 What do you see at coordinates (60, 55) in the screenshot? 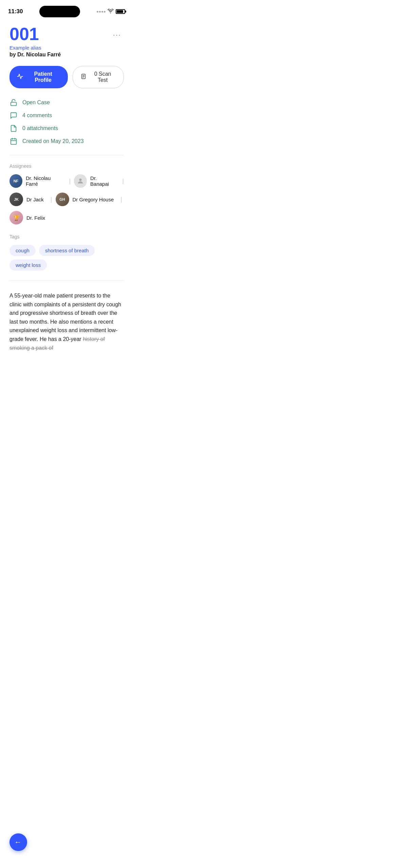
I see `case-doctor: by Dr. Nicolau Farré` at bounding box center [60, 55].